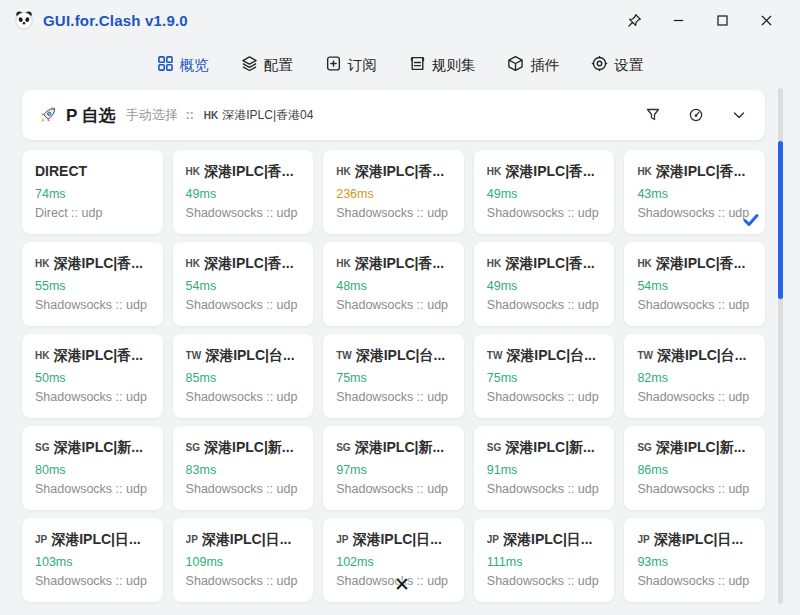 The height and width of the screenshot is (615, 800). Describe the element at coordinates (442, 65) in the screenshot. I see `tab-rulesets: 规则集` at that location.